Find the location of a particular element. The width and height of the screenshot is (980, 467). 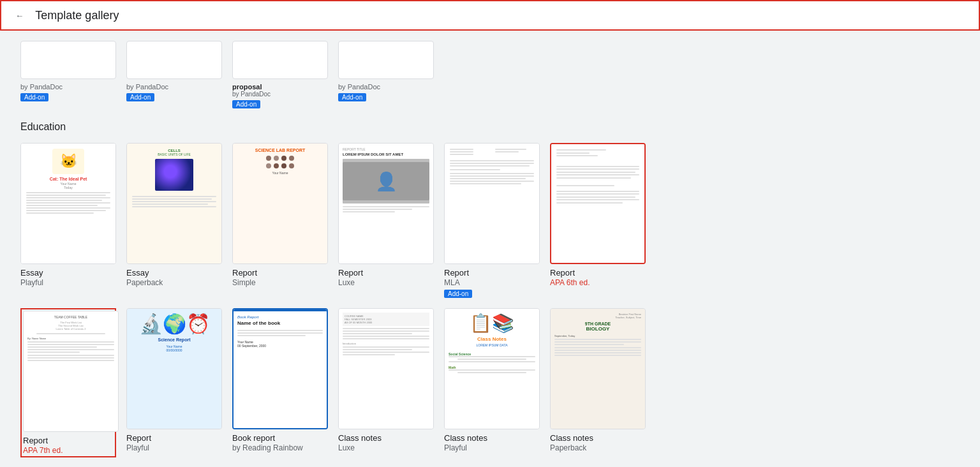

topbar: ← Template gallery is located at coordinates (490, 15).